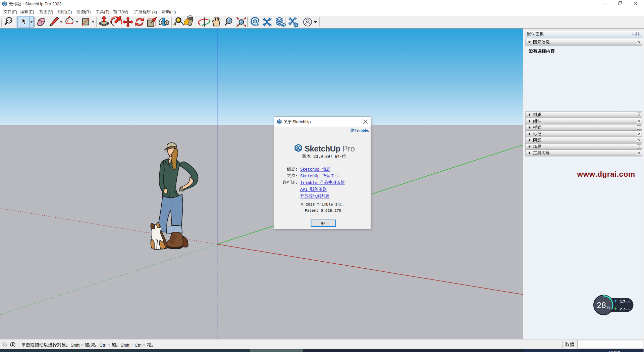 The height and width of the screenshot is (352, 644). What do you see at coordinates (154, 12) in the screenshot?
I see `svg-text: (x)` at bounding box center [154, 12].